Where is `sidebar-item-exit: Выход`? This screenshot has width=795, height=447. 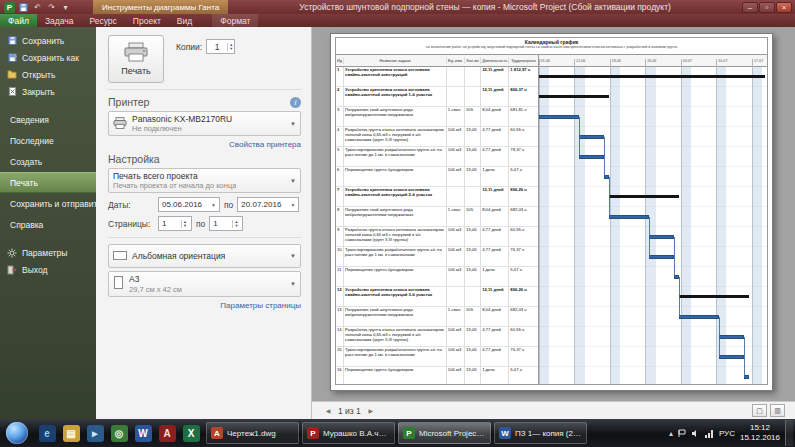
sidebar-item-exit: Выход is located at coordinates (48, 270).